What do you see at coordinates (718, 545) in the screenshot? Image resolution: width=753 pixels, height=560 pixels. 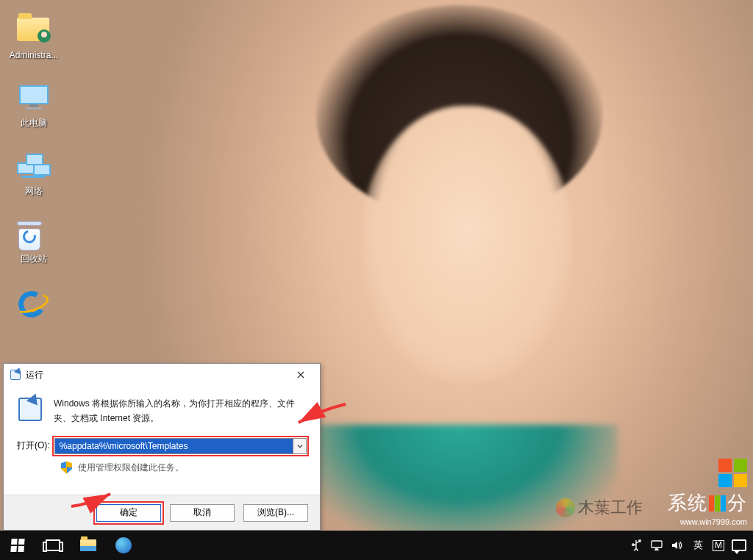 I see `tray-ime-mode: M` at bounding box center [718, 545].